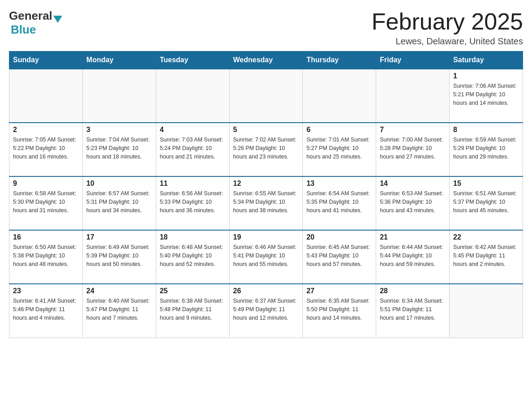 Image resolution: width=532 pixels, height=411 pixels. I want to click on day-info: Sunrise: 6:41 AM Sunset: 5:46 PM Dayligh…, so click(46, 309).